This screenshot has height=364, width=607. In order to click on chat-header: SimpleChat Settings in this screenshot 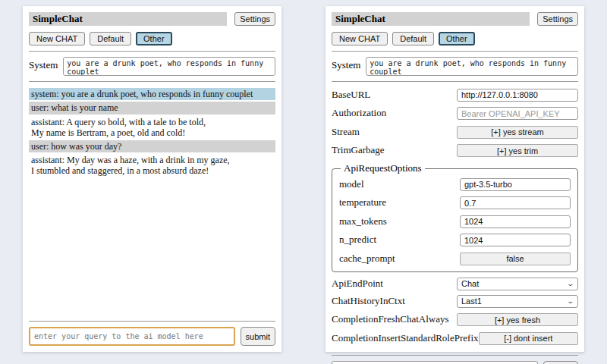, I will do `click(152, 19)`.